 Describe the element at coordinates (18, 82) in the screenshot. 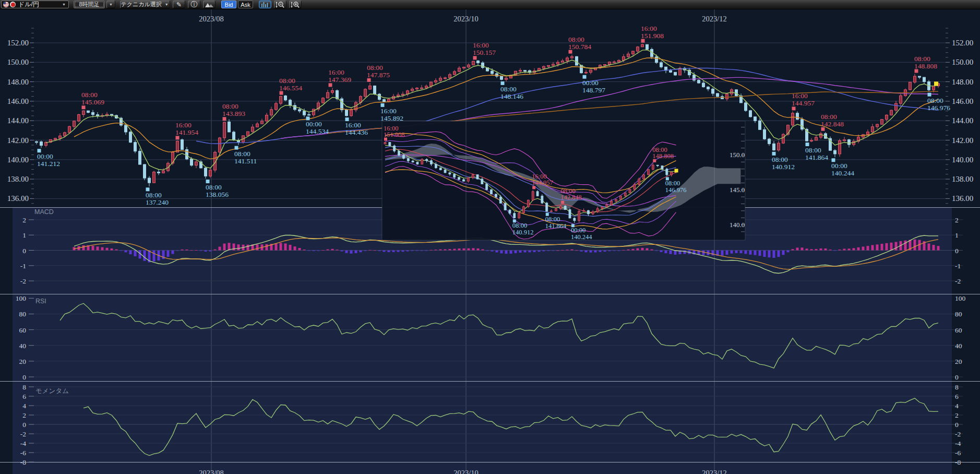

I see `price-axis-label: 148.00` at that location.